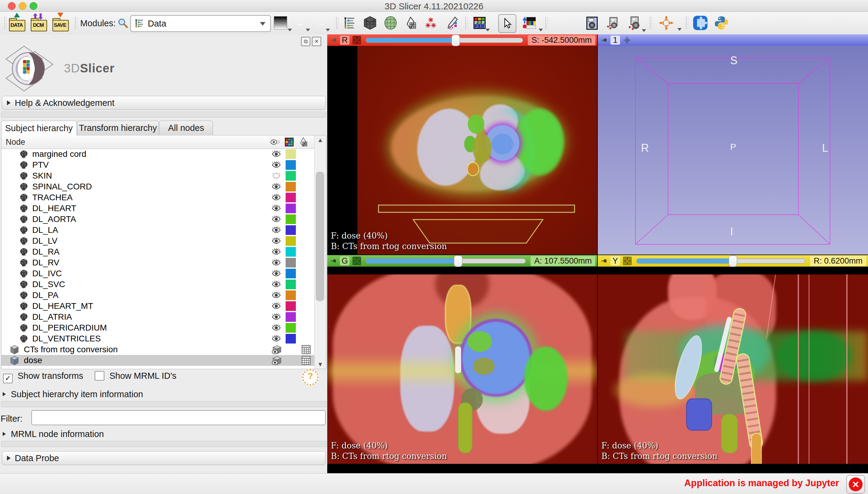 Image resolution: width=868 pixels, height=494 pixels. What do you see at coordinates (158, 197) in the screenshot?
I see `tree-row: TRACHEA` at bounding box center [158, 197].